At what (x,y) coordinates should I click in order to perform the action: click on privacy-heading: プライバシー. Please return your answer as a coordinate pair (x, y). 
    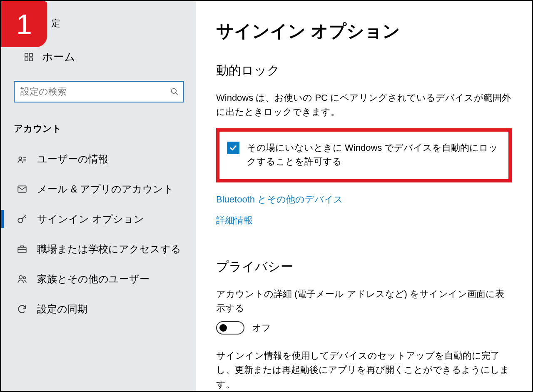
    Looking at the image, I should click on (364, 267).